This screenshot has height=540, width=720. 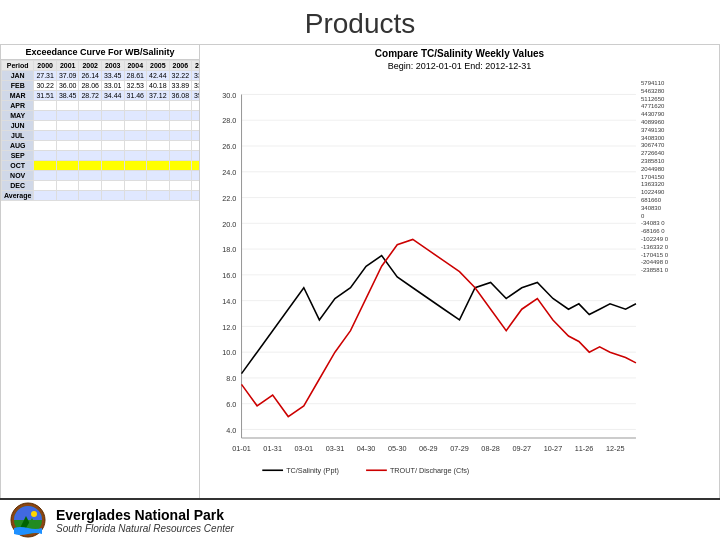 What do you see at coordinates (679, 178) in the screenshot?
I see `legend-value: 1704150` at bounding box center [679, 178].